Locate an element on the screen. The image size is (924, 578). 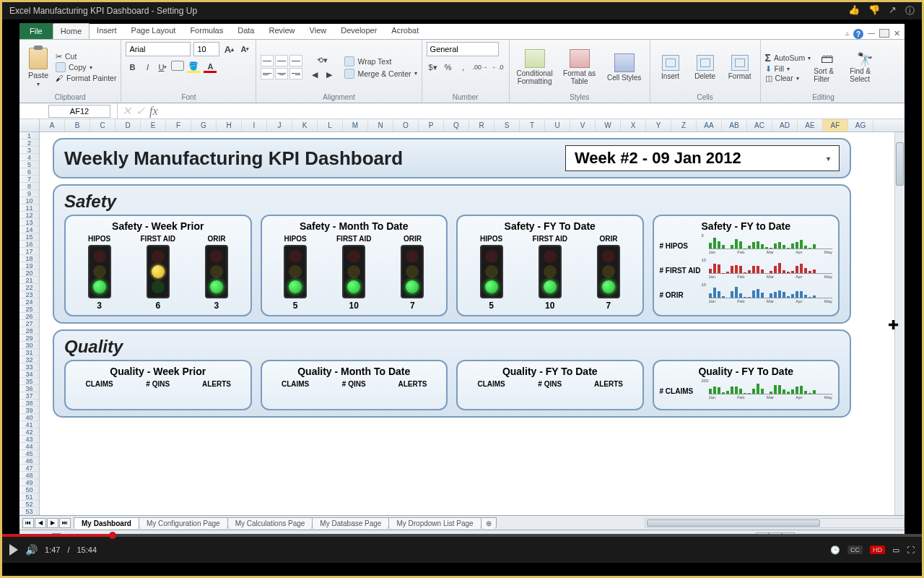
column-header: V is located at coordinates (583, 126).